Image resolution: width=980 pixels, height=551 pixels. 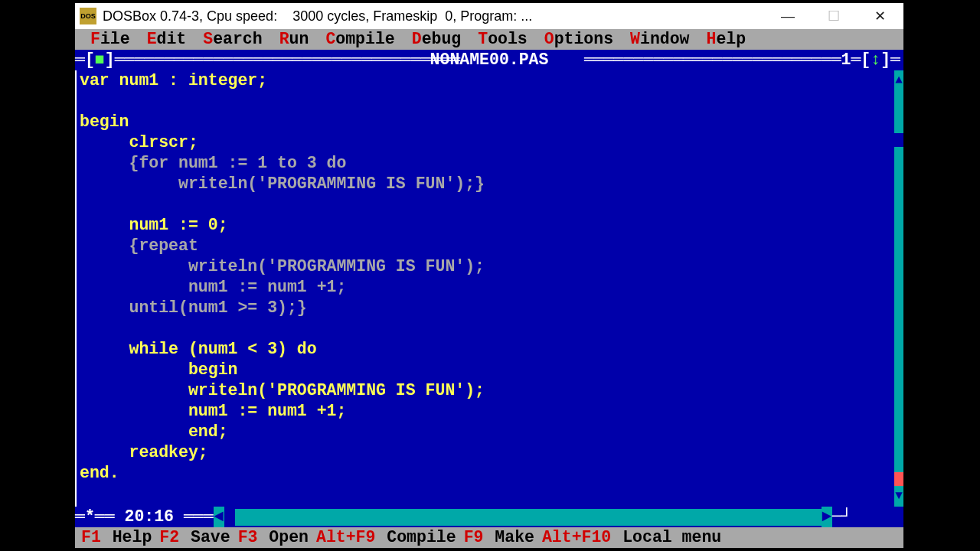 I want to click on vertical-scrollbar: ▲ ▼, so click(x=899, y=289).